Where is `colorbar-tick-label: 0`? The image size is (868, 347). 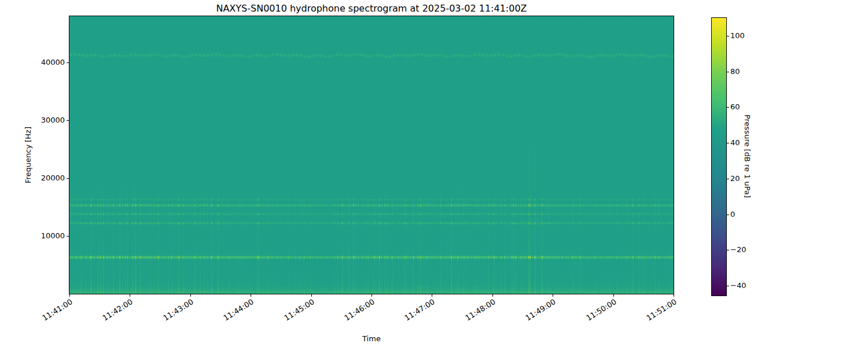
colorbar-tick-label: 0 is located at coordinates (733, 215).